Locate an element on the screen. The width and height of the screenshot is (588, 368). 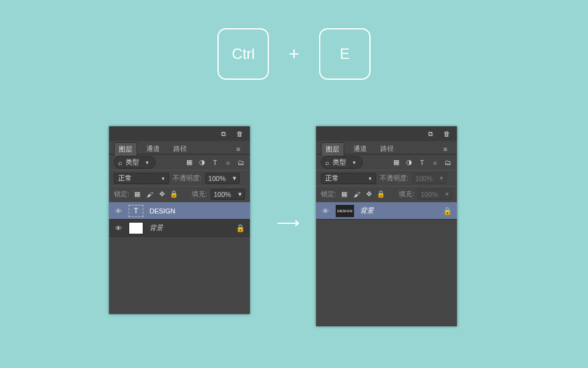
fill-input-disabled: 100%▾ is located at coordinates (435, 194).